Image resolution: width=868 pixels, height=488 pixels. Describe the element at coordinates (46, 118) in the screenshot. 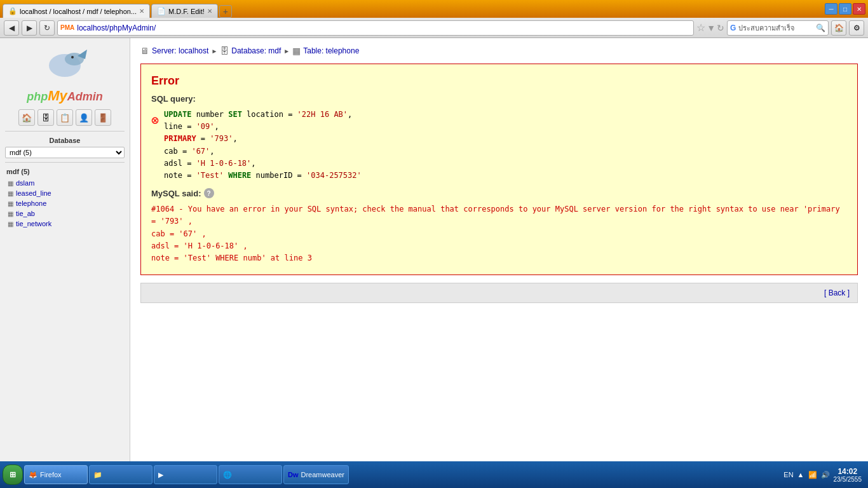

I see `db-sidebar-btn: 🗄` at that location.